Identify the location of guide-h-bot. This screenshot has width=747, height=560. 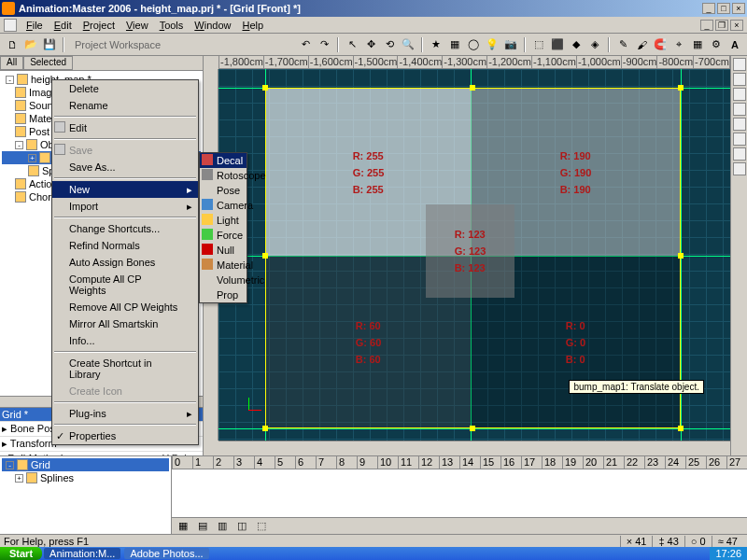
(475, 429).